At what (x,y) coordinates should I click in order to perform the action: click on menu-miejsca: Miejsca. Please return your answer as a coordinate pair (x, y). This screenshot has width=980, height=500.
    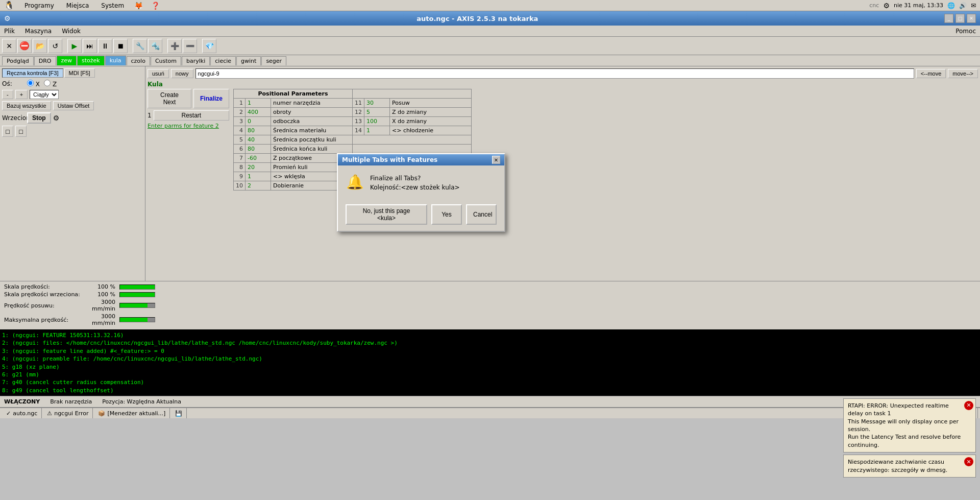
    Looking at the image, I should click on (78, 6).